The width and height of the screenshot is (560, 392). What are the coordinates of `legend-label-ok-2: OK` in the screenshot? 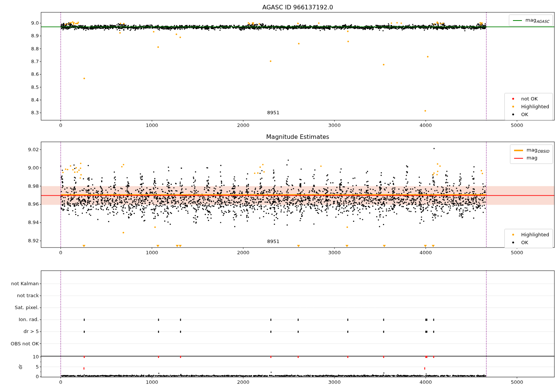 It's located at (525, 243).